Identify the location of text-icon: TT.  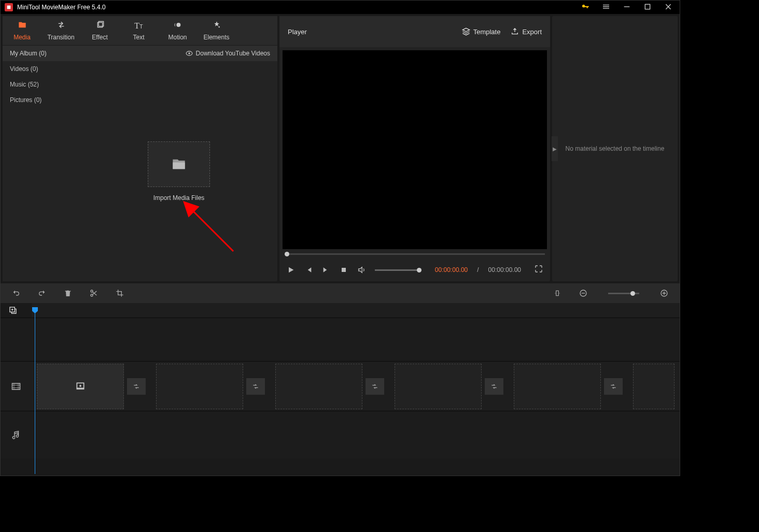
(139, 26).